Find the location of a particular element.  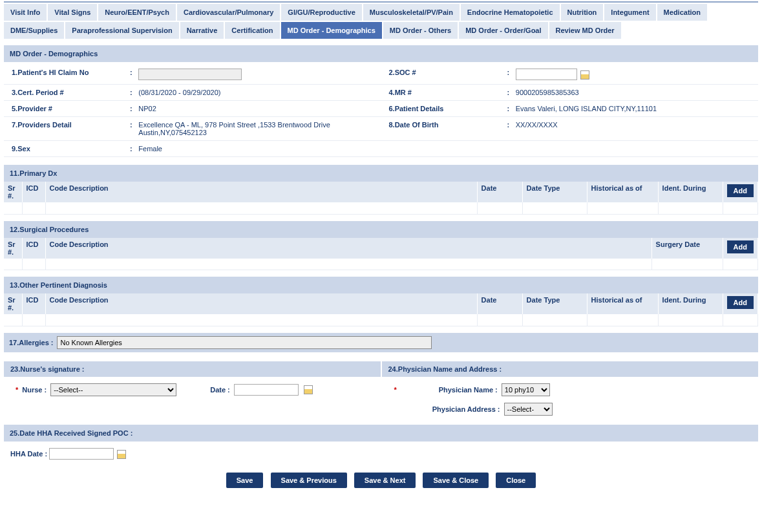

add-primary-dx-button: Add is located at coordinates (741, 191).